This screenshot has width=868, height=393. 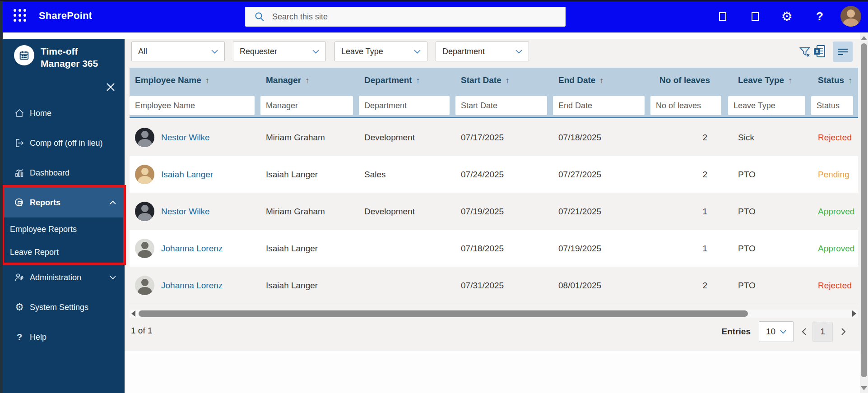 What do you see at coordinates (19, 338) in the screenshot?
I see `question-icon: ?` at bounding box center [19, 338].